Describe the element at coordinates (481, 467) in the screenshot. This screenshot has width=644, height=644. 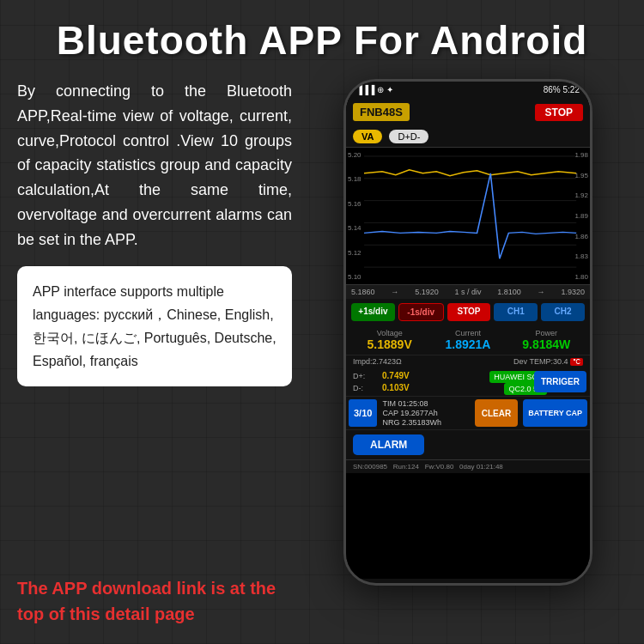
I see `day-text: 0day 01:21:48` at that location.